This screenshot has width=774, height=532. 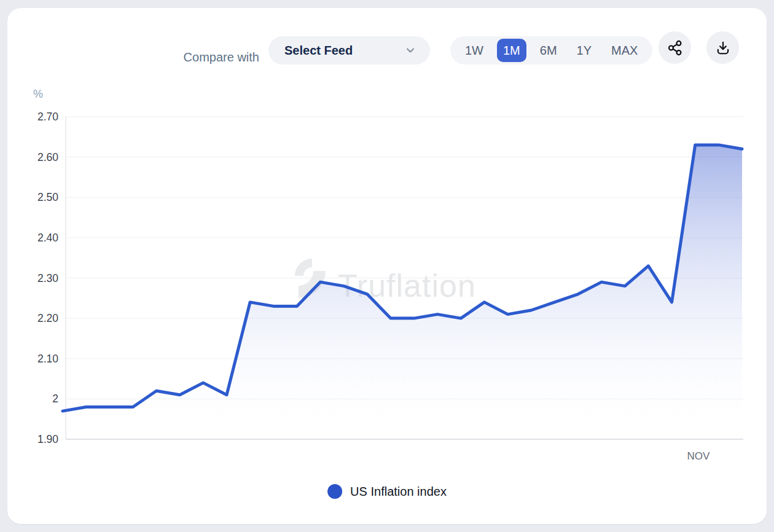 I want to click on x-axis-tick-label: NOV, so click(x=698, y=456).